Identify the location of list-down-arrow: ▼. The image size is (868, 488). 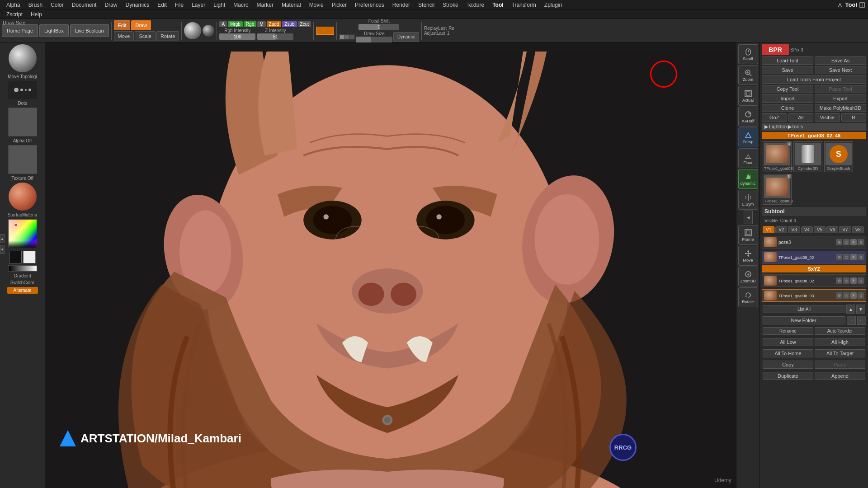
(861, 309).